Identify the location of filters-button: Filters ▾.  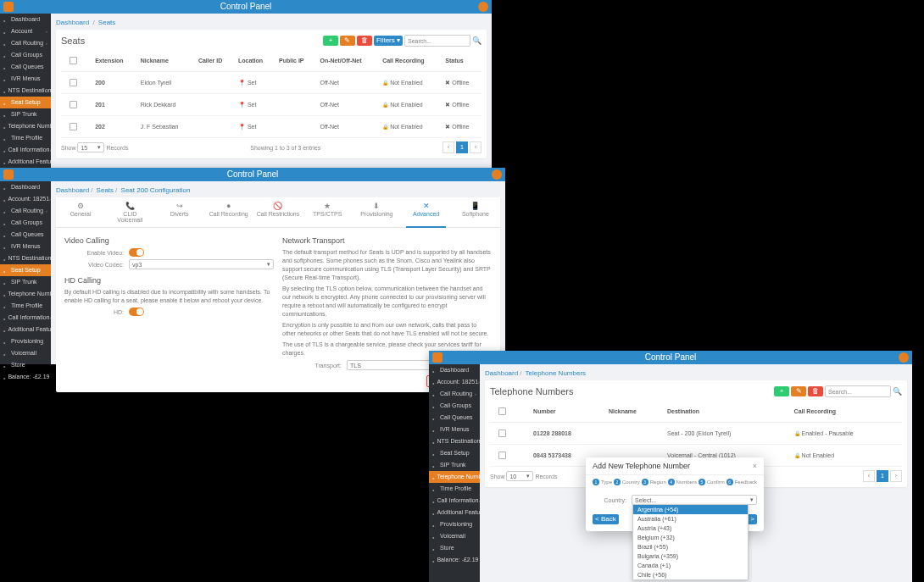
(388, 41).